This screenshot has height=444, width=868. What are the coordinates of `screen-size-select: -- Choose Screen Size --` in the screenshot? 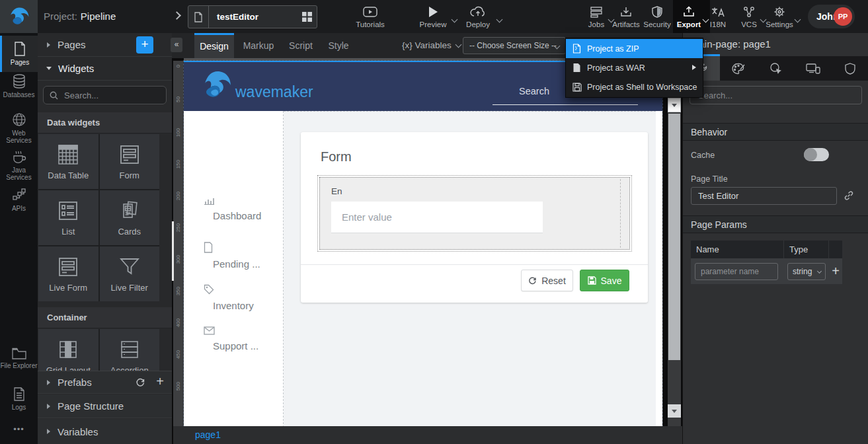 It's located at (514, 46).